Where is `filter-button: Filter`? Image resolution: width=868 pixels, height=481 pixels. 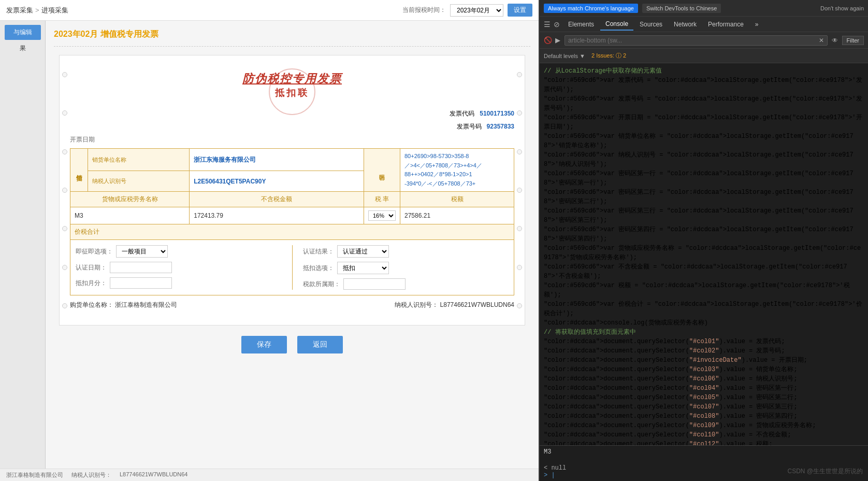 filter-button: Filter is located at coordinates (853, 40).